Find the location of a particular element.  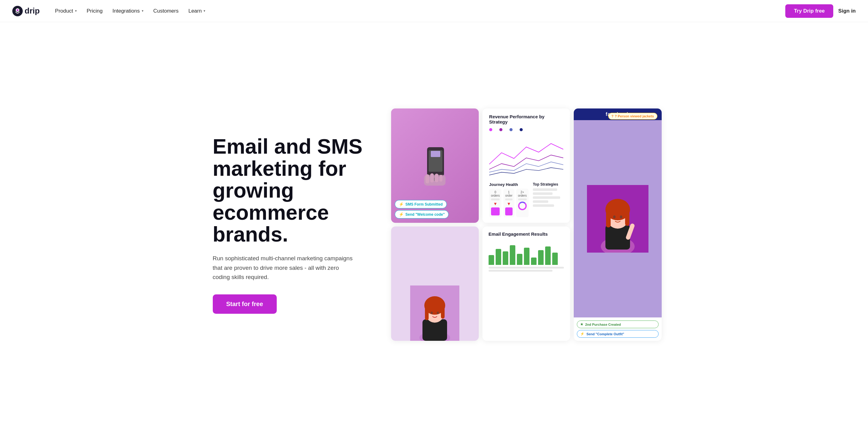

logo-text: drip is located at coordinates (32, 11).